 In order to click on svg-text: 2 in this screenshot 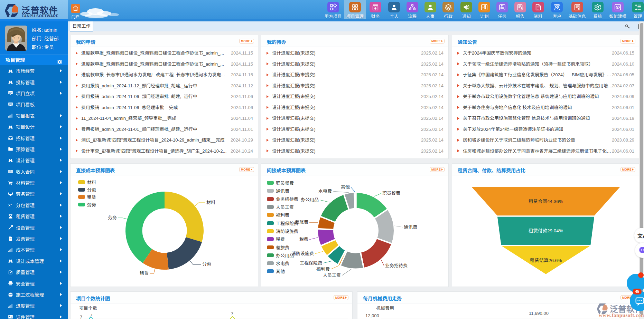, I will do `click(11, 204)`.